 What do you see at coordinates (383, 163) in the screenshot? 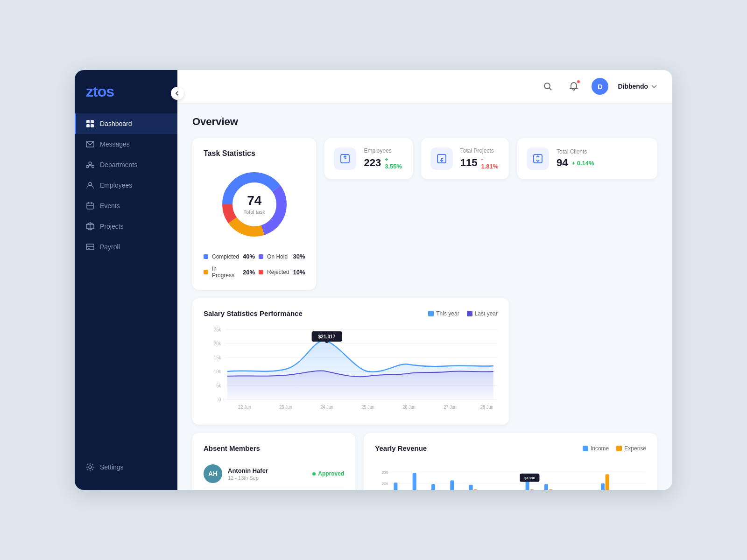
I see `stat-value-employees: 223 + 3.55%` at bounding box center [383, 163].